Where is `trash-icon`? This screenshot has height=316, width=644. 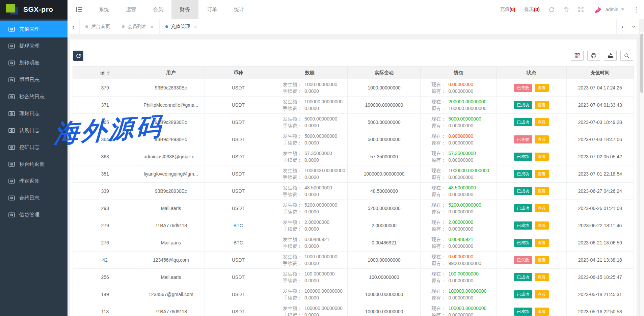 trash-icon is located at coordinates (566, 9).